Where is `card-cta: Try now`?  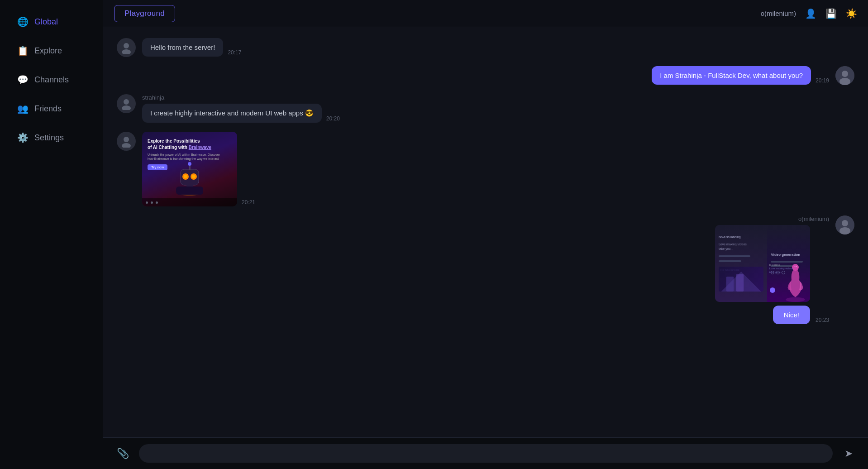 card-cta: Try now is located at coordinates (157, 168).